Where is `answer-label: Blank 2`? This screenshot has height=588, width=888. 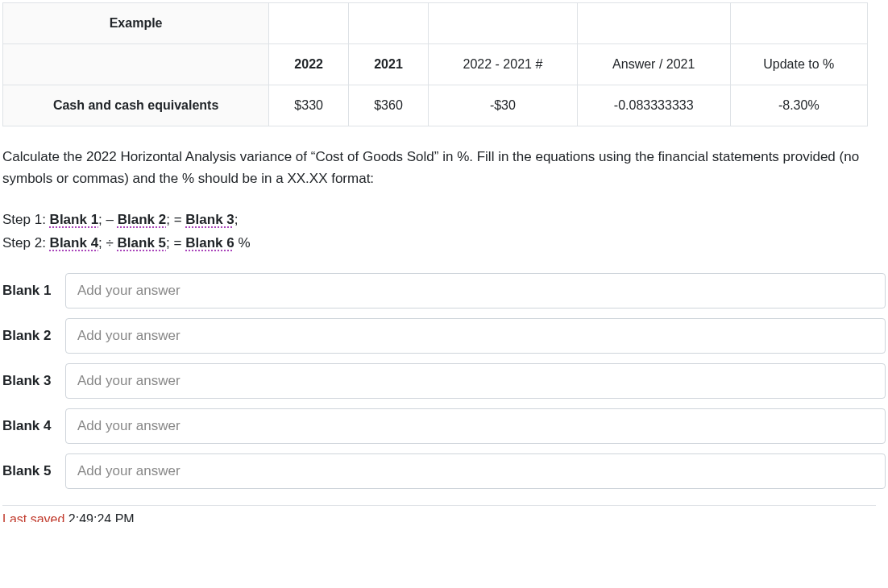 answer-label: Blank 2 is located at coordinates (30, 336).